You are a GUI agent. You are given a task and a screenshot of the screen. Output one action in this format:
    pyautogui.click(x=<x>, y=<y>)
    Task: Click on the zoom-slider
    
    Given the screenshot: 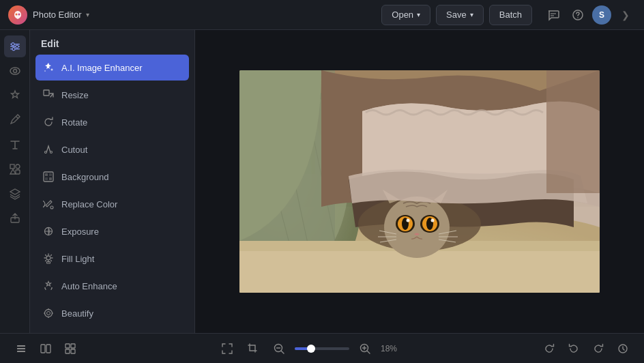 What is the action you would take?
    pyautogui.click(x=322, y=349)
    